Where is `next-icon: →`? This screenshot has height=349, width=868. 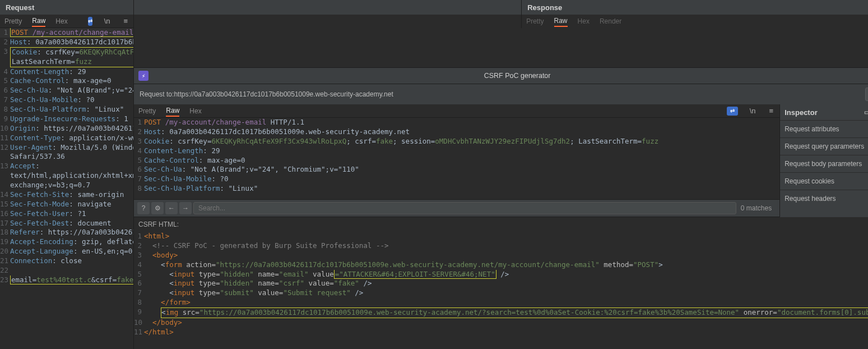
next-icon: → is located at coordinates (185, 208).